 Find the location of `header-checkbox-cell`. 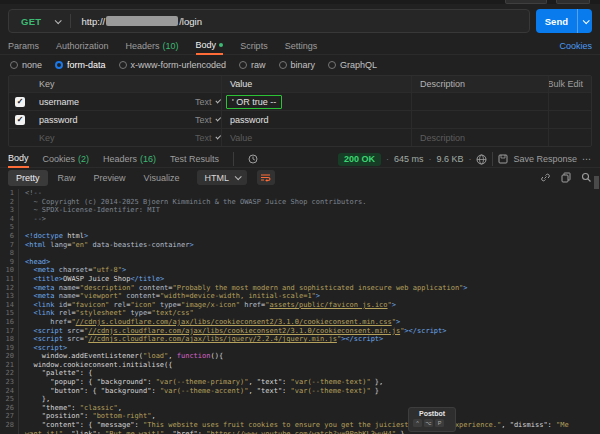

header-checkbox-cell is located at coordinates (20, 84).